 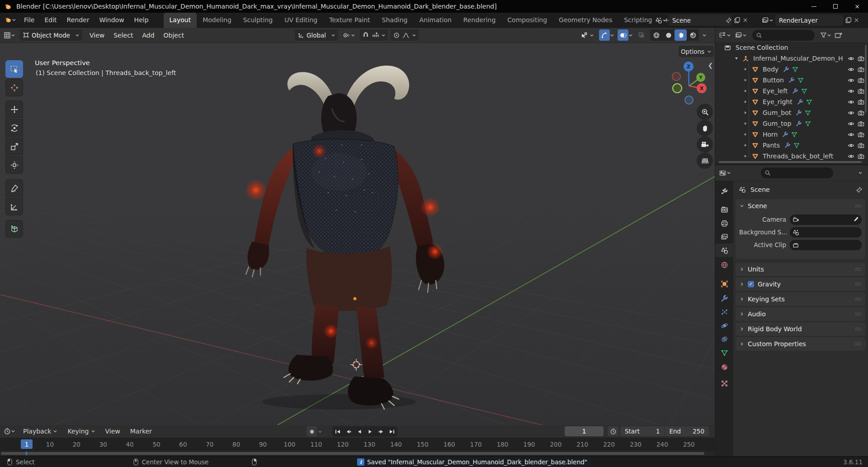 What do you see at coordinates (14, 188) in the screenshot?
I see `tool-annotate` at bounding box center [14, 188].